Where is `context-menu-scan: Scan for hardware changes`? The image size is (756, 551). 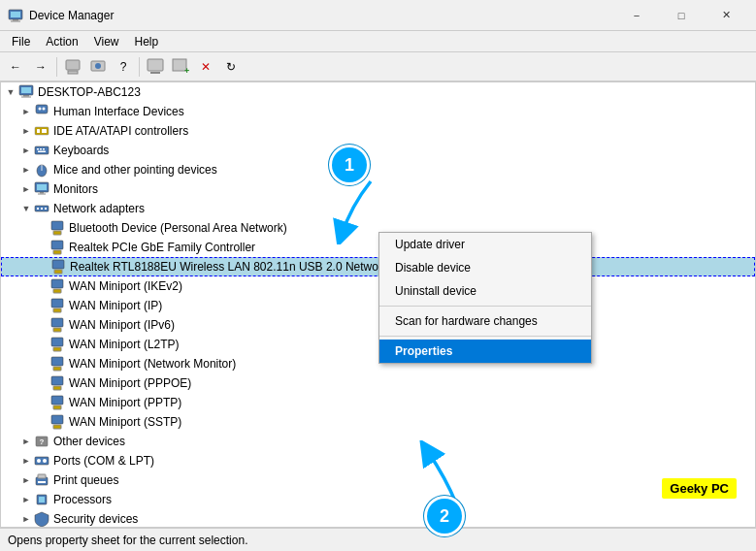 context-menu-scan: Scan for hardware changes is located at coordinates (485, 321).